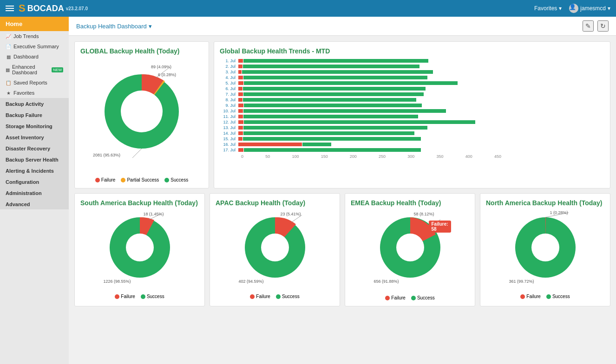 The image size is (616, 364). What do you see at coordinates (229, 66) in the screenshot?
I see `bar-label: 2. Jul` at bounding box center [229, 66].